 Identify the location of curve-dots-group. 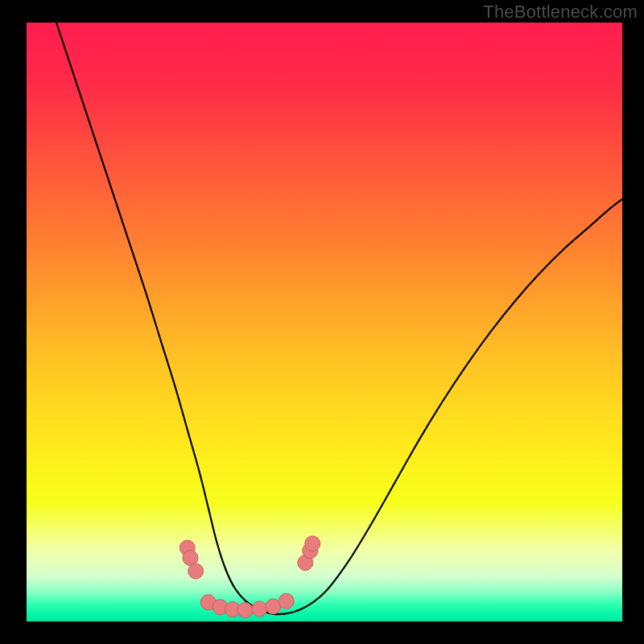
(250, 577).